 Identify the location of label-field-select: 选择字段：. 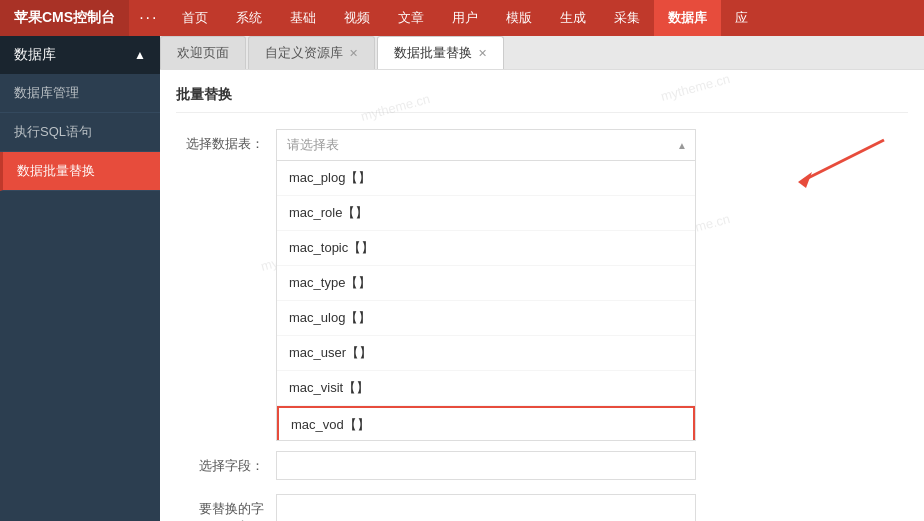
(226, 463).